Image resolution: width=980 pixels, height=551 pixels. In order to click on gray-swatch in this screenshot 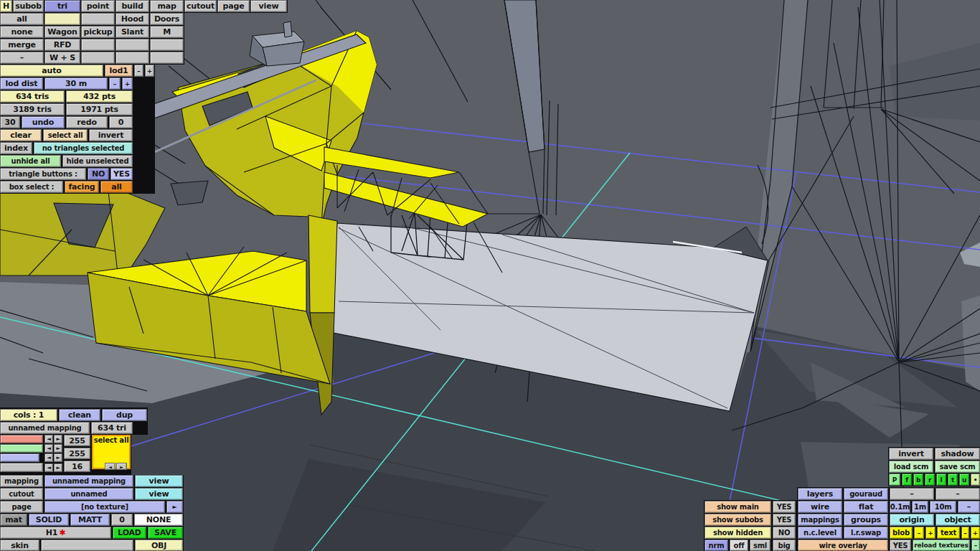, I will do `click(22, 468)`.